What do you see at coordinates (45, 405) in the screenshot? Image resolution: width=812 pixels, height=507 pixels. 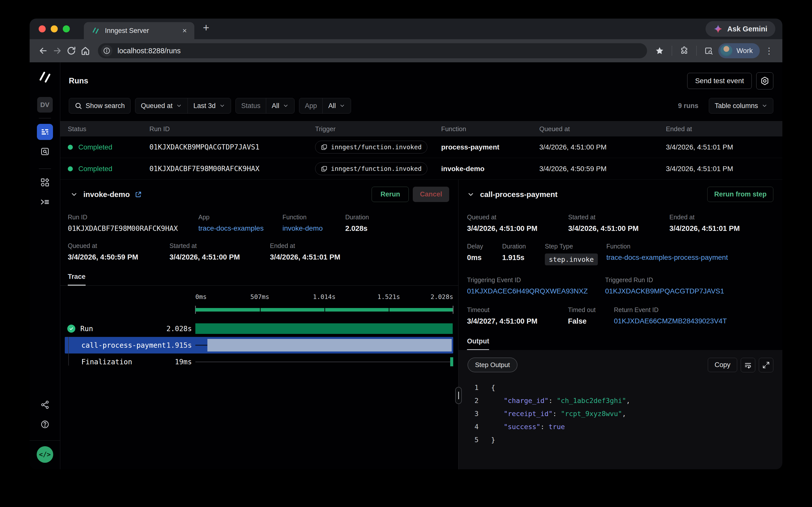 I see `sidebar-item-share` at bounding box center [45, 405].